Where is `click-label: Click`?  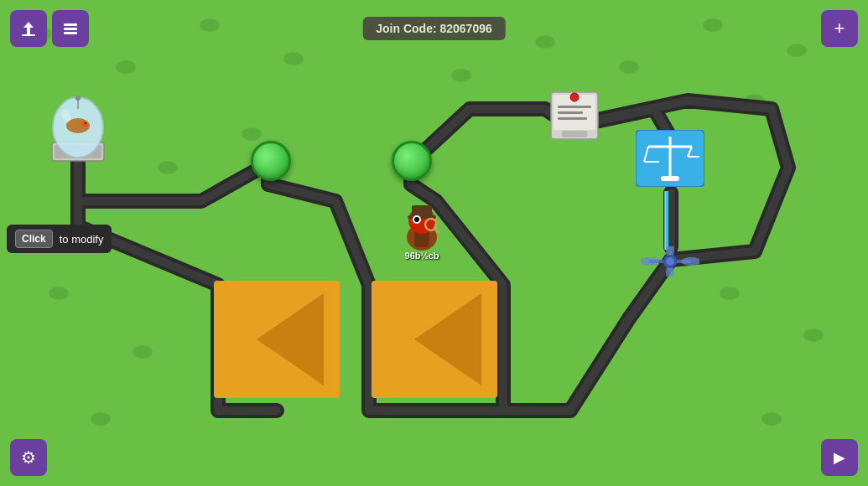
click-label: Click is located at coordinates (34, 239).